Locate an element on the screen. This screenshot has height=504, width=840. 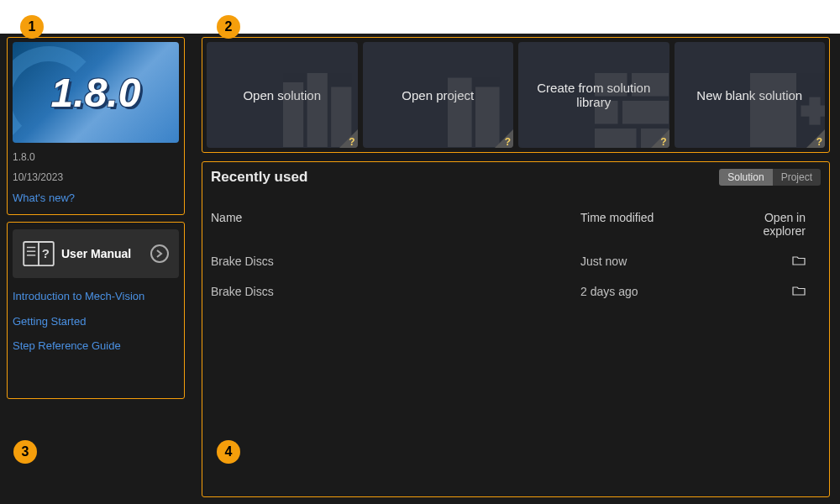
table-row: Brake Discs 2 days ago is located at coordinates (516, 291).